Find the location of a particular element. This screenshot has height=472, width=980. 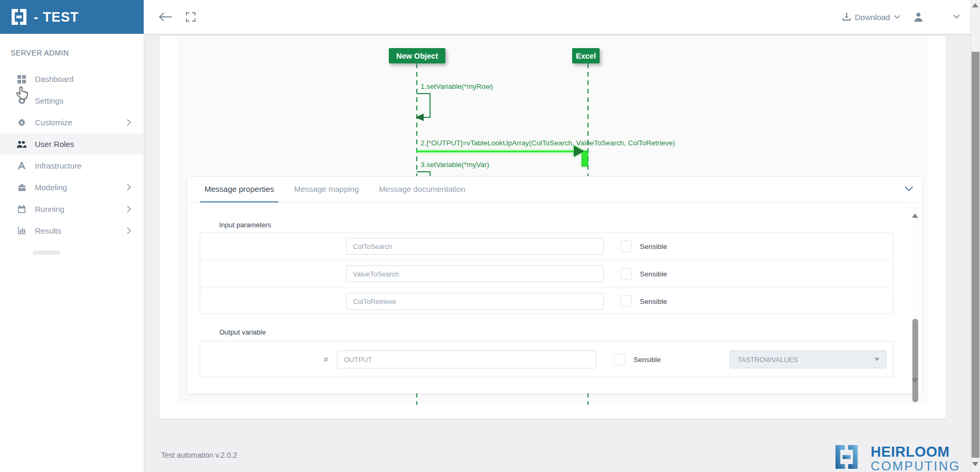

gear-icon is located at coordinates (22, 123).